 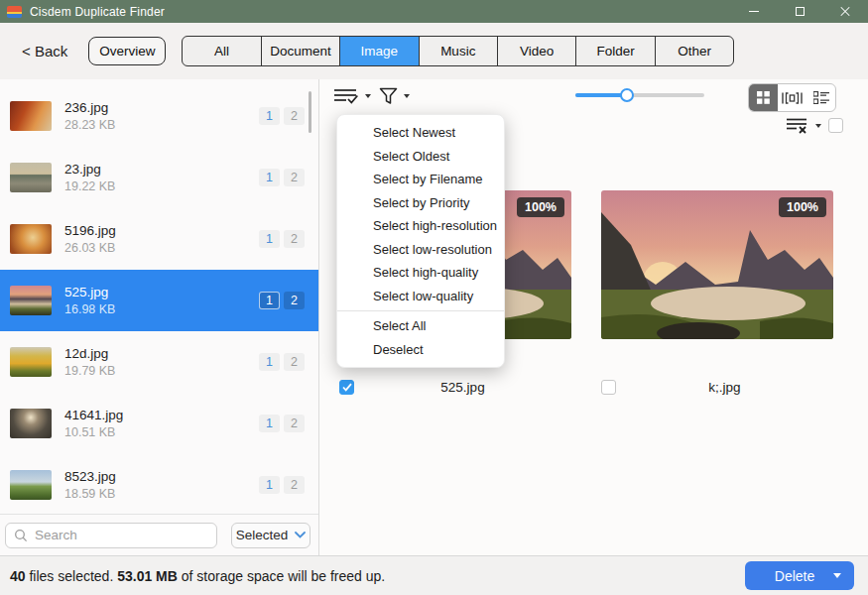 I want to click on list-item: 5196.jpg 26.03 KB 1 2, so click(x=159, y=239).